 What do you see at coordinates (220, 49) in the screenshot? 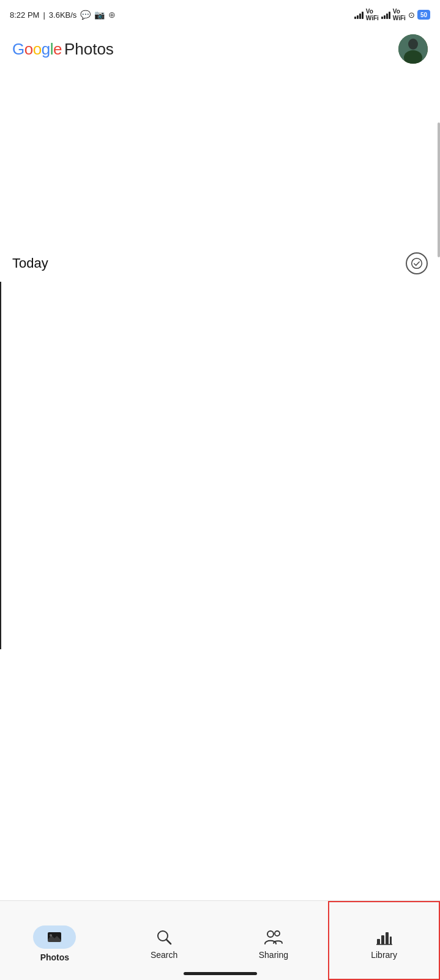
I see `app-header: Google Photos` at bounding box center [220, 49].